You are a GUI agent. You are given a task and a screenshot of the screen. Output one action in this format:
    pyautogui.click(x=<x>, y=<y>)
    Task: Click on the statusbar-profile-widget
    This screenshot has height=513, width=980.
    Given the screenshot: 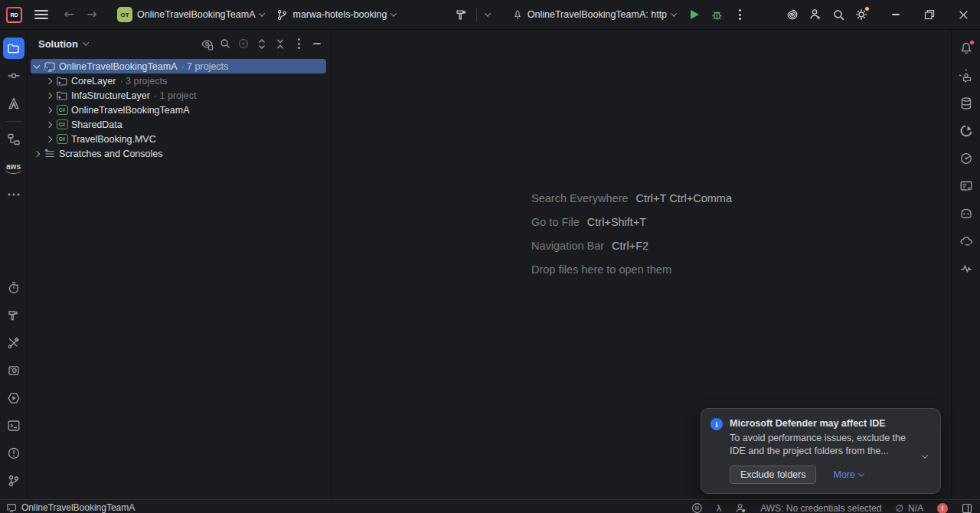 What is the action you would take?
    pyautogui.click(x=741, y=508)
    